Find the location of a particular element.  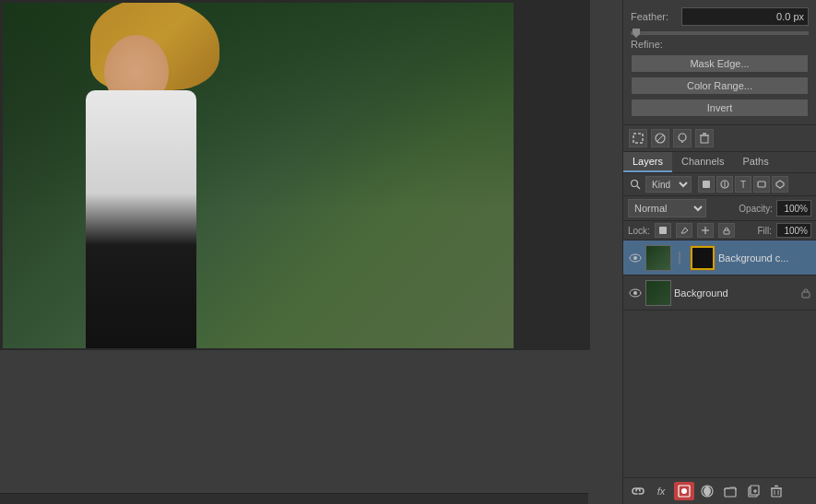

color-range-button: Color Range... is located at coordinates (719, 86).